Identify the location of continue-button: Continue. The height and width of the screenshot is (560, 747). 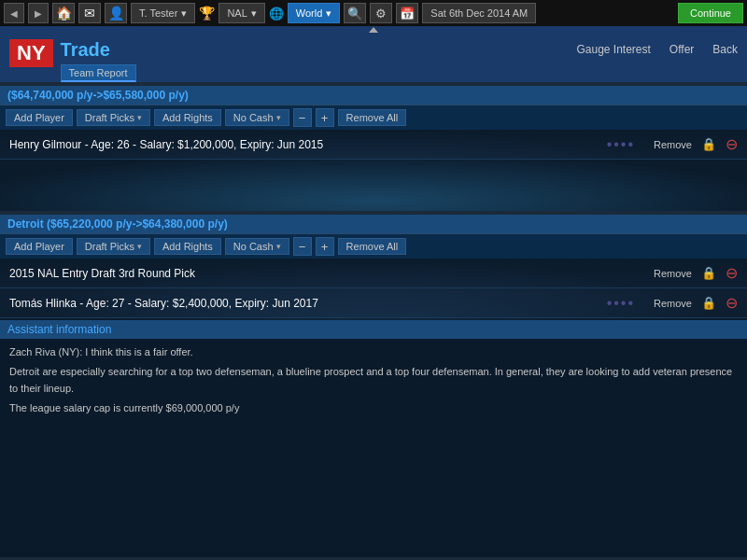
(711, 13).